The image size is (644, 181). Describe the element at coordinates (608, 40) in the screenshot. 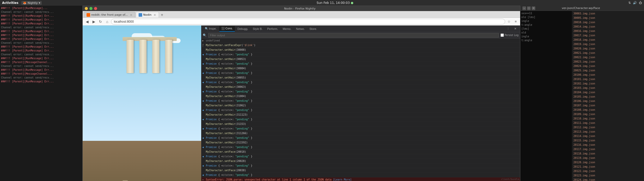

I see `file-item: 20018.img.json` at that location.